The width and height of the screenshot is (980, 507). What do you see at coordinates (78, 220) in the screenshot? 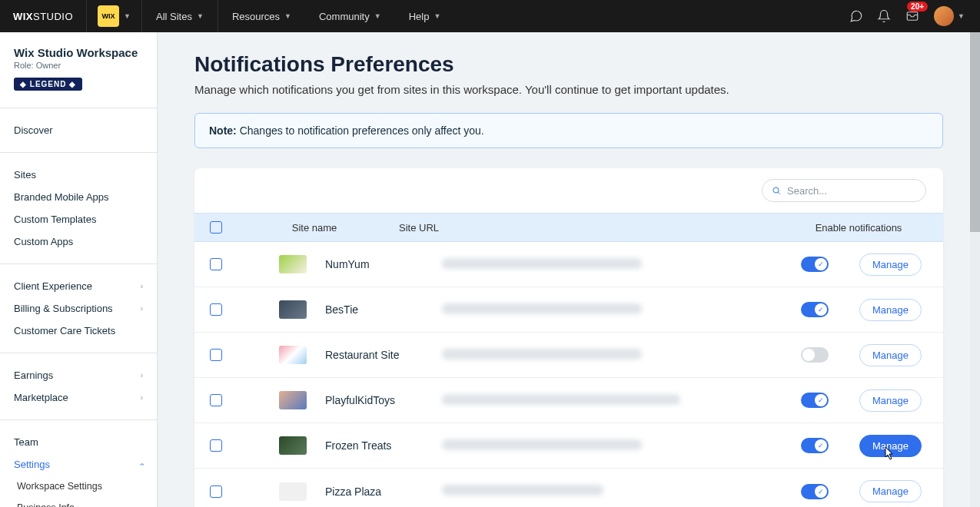
I see `sidebar-item-templates: Custom Templates` at bounding box center [78, 220].